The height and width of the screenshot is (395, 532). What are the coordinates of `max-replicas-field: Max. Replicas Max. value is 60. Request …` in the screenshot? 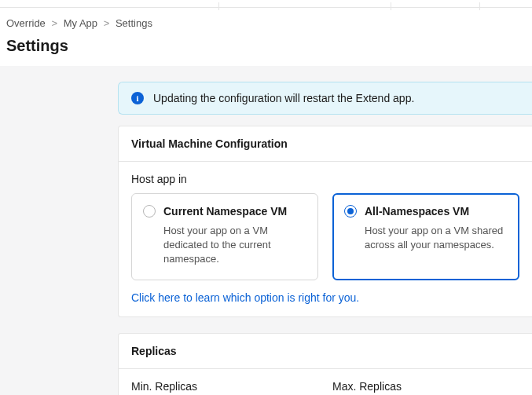 It's located at (426, 388).